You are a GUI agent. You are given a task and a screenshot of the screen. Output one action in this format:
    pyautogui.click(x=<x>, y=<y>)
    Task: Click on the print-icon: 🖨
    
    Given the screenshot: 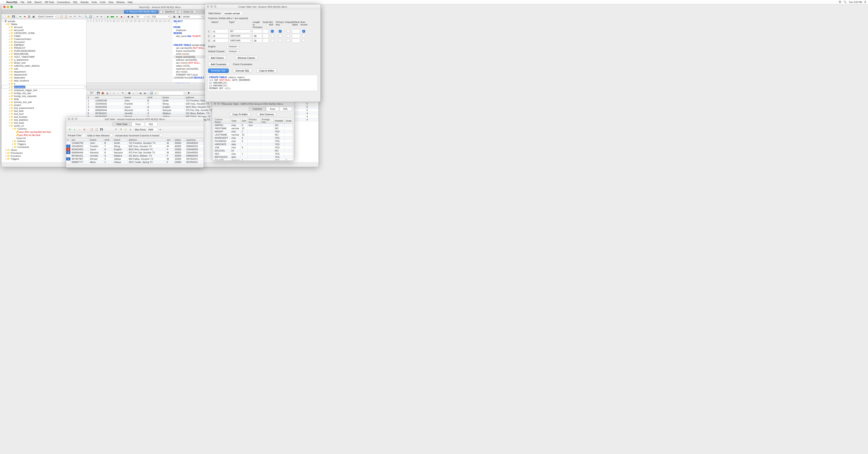 What is the action you would take?
    pyautogui.click(x=107, y=93)
    